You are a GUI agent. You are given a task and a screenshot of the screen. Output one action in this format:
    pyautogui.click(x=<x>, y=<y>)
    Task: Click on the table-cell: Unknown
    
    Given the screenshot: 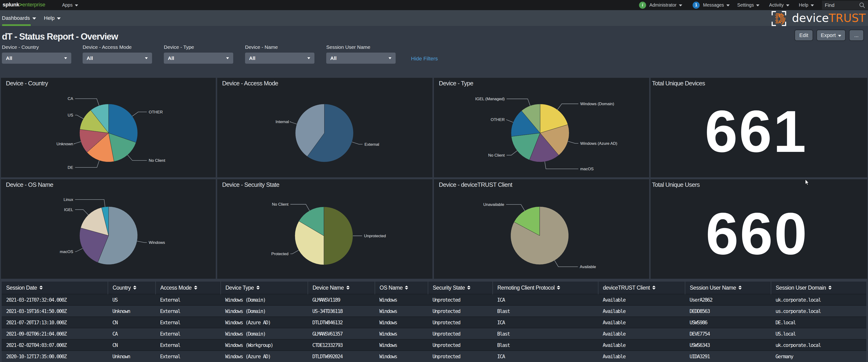 What is the action you would take?
    pyautogui.click(x=132, y=311)
    